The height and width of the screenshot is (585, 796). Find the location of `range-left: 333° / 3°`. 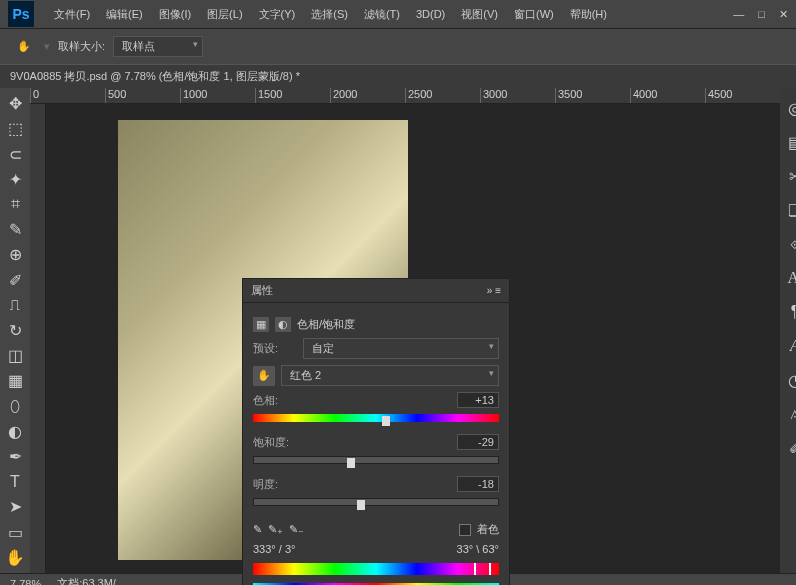

range-left: 333° / 3° is located at coordinates (274, 549).